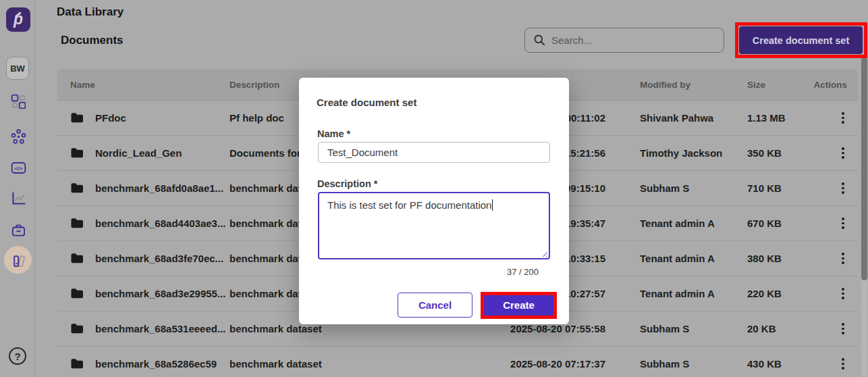 This screenshot has height=377, width=868. What do you see at coordinates (409, 205) in the screenshot?
I see `description-text: This is test set for PF documentation` at bounding box center [409, 205].